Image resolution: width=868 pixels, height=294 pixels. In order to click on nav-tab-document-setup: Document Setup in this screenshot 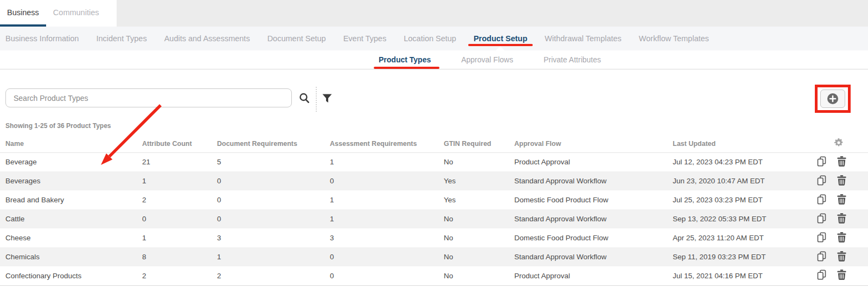, I will do `click(297, 39)`.